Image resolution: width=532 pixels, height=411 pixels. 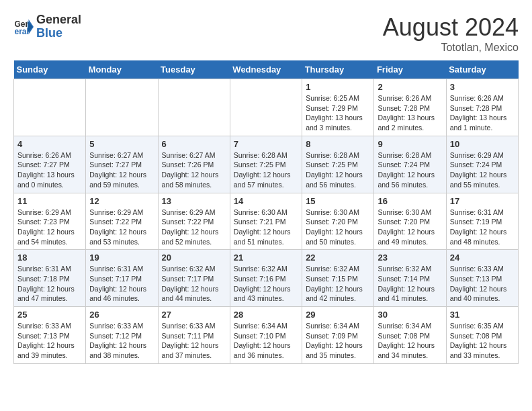 What do you see at coordinates (50, 278) in the screenshot?
I see `calendar-cell: 18Sunrise: 6:31 AM Sunset: 7:18 PM Dayli…` at bounding box center [50, 278].